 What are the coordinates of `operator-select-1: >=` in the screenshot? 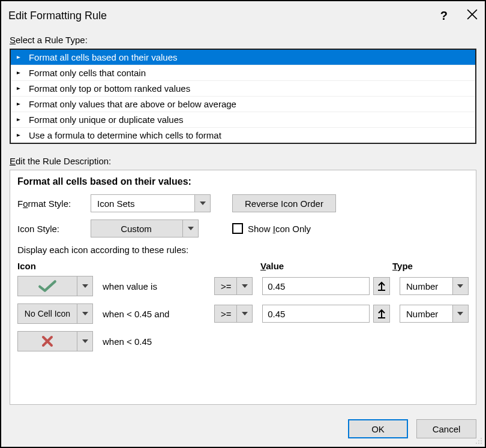 It's located at (233, 286).